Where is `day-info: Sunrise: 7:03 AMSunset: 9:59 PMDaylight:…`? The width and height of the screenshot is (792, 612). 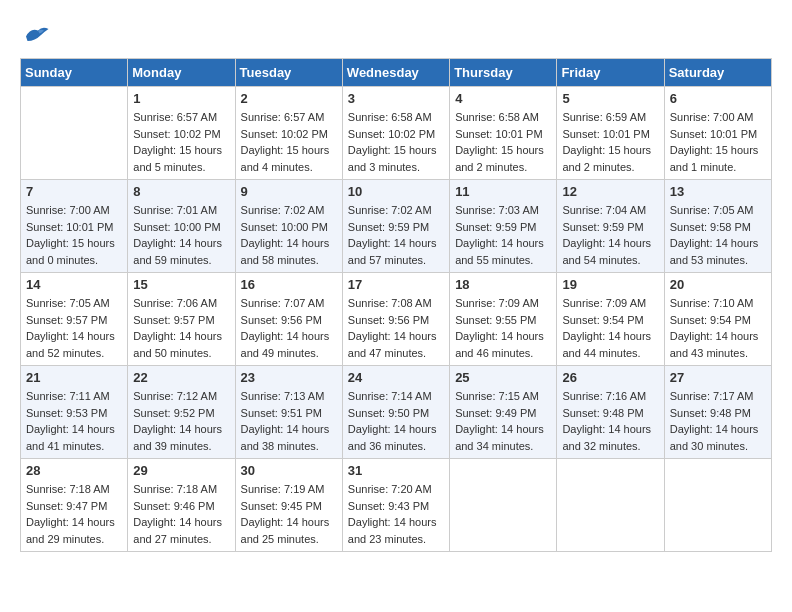
day-info: Sunrise: 7:03 AMSunset: 9:59 PMDaylight:… is located at coordinates (503, 235).